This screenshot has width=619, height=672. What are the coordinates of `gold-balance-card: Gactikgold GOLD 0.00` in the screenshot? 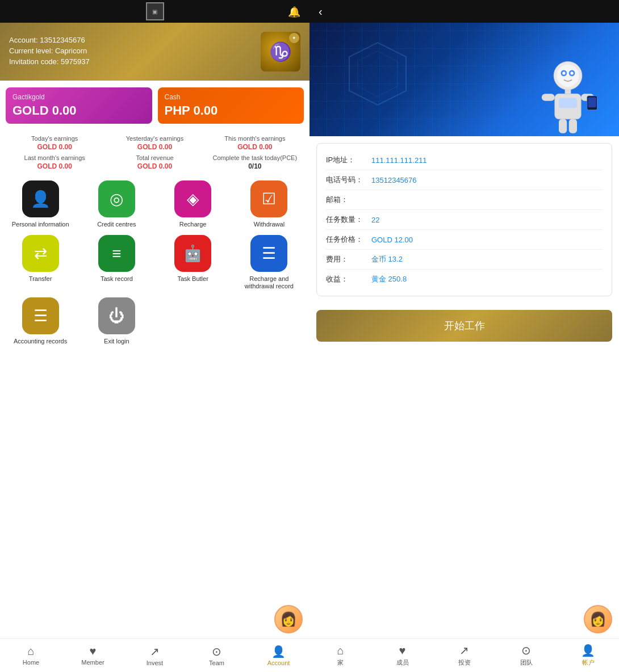 It's located at (79, 106).